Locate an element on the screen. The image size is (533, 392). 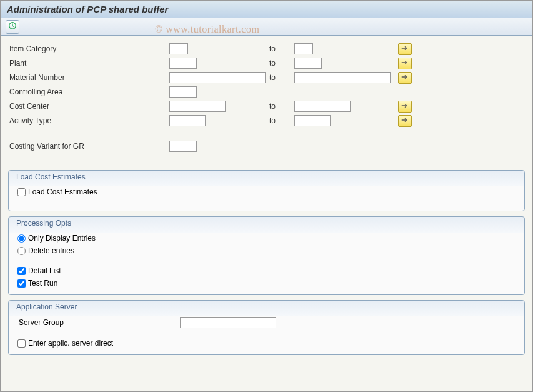
activity-type-more-button is located at coordinates (405, 121).